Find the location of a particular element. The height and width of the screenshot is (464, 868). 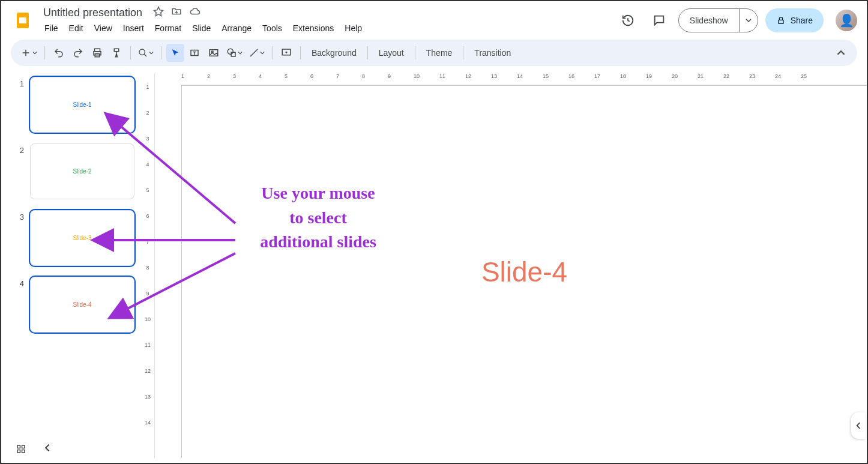

document-title: Untitled presentation is located at coordinates (92, 13).